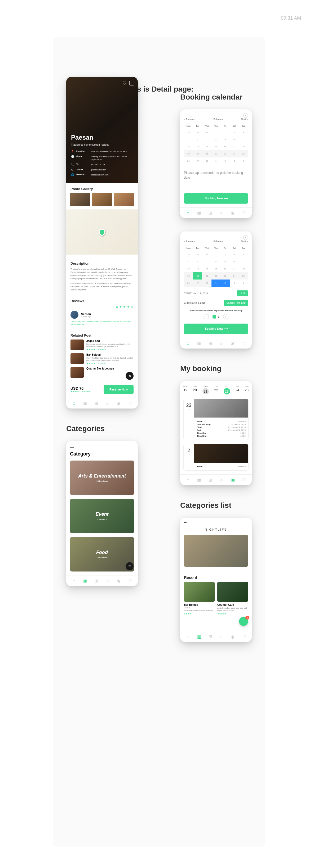 This screenshot has width=318, height=868. What do you see at coordinates (130, 376) in the screenshot?
I see `close-fab: ✕` at bounding box center [130, 376].